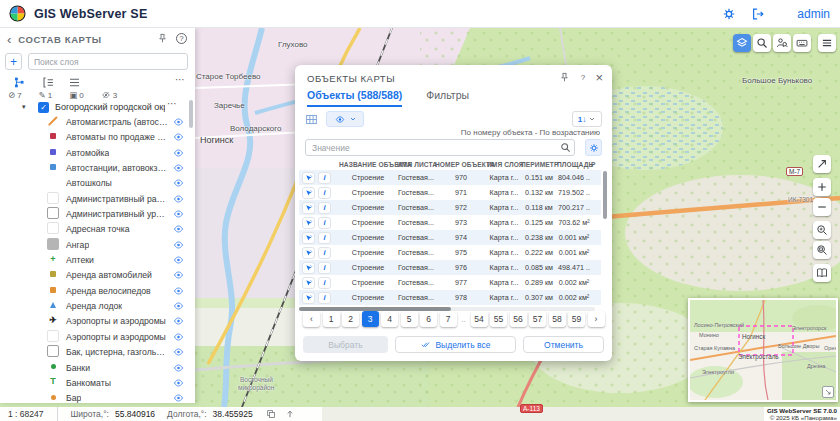 This screenshot has width=840, height=421. What do you see at coordinates (564, 344) in the screenshot?
I see `cancel-button: Отменить` at bounding box center [564, 344].